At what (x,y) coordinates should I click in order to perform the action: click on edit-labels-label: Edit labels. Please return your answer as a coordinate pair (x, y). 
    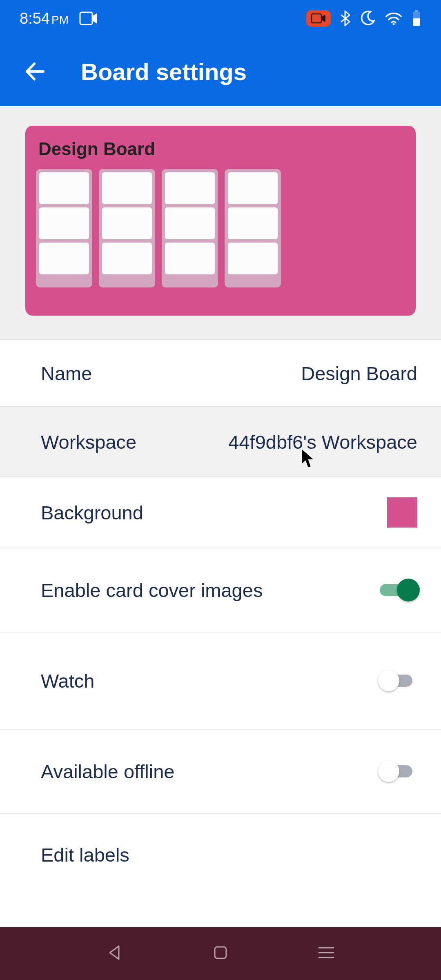
    Looking at the image, I should click on (85, 855).